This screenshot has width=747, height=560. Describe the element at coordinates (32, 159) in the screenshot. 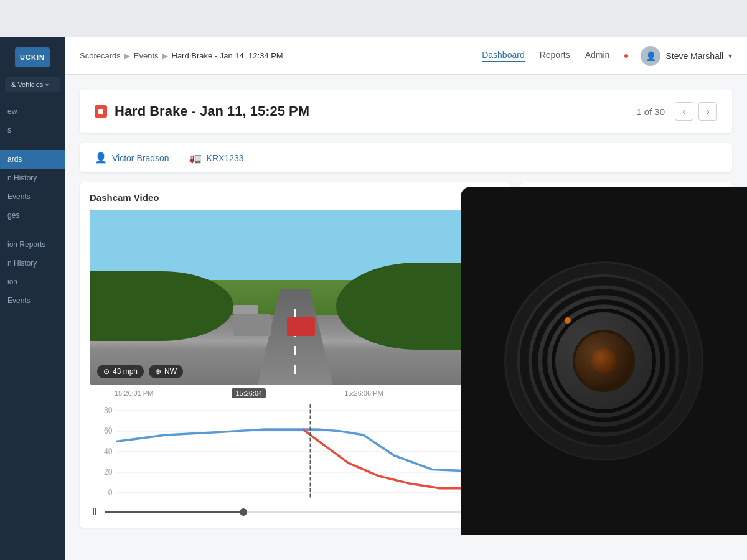

I see `sidebar-item-dashboards: ards` at that location.